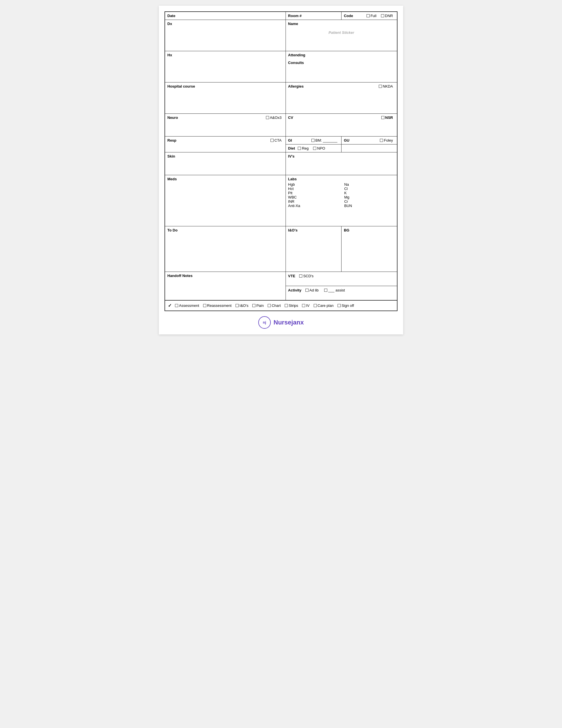 Image resolution: width=562 pixels, height=728 pixels. What do you see at coordinates (293, 230) in the screenshot?
I see `io-label: I&O's` at bounding box center [293, 230].